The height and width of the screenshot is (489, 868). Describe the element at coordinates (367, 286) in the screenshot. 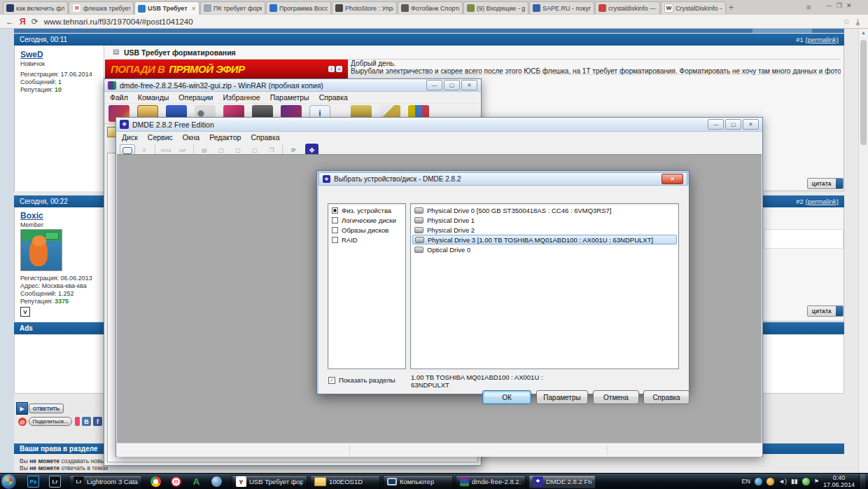

I see `device-category-list: Физ. устройства Логические диски Образы …` at that location.